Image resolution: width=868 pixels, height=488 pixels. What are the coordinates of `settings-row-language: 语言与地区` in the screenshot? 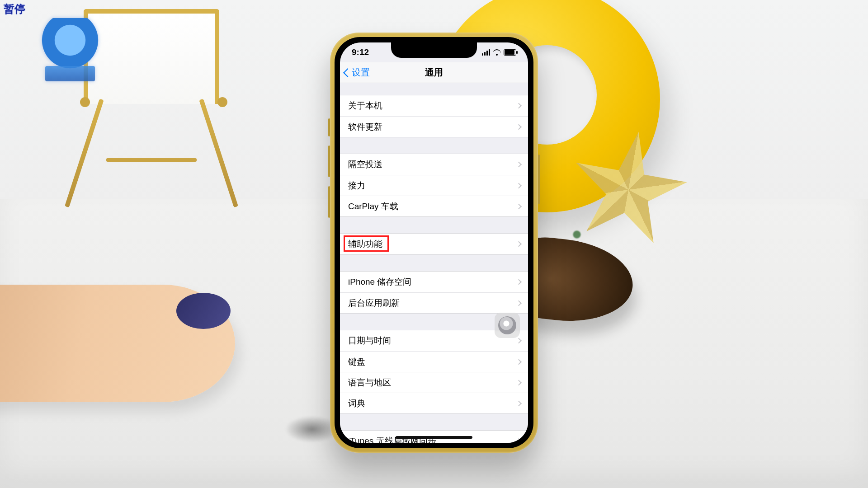 It's located at (434, 382).